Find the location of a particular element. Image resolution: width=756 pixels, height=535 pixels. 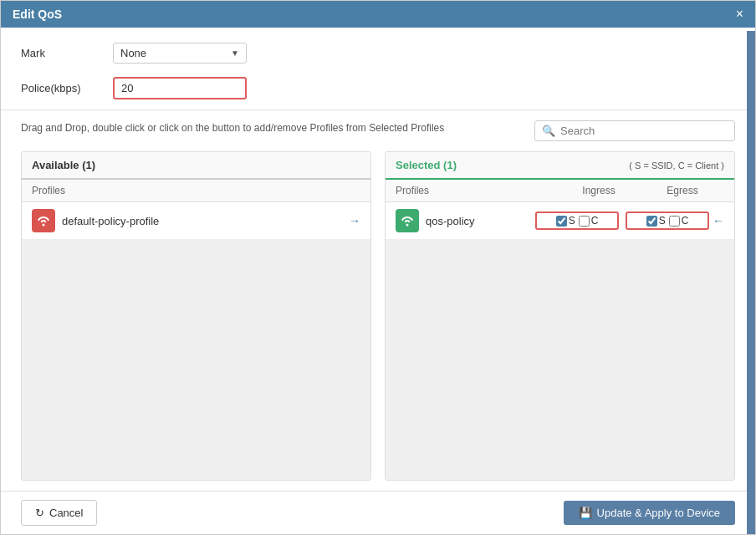

egress-c-checkbox is located at coordinates (674, 221).